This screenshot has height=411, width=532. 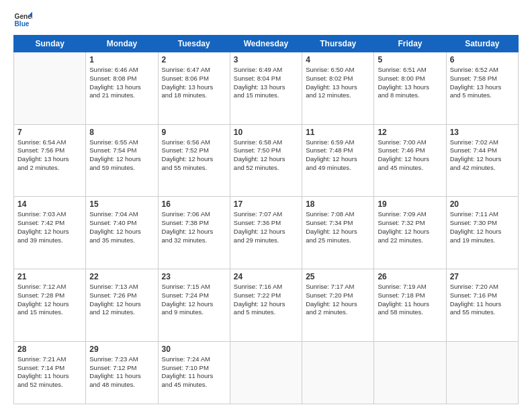 What do you see at coordinates (122, 60) in the screenshot?
I see `day-number: 1` at bounding box center [122, 60].